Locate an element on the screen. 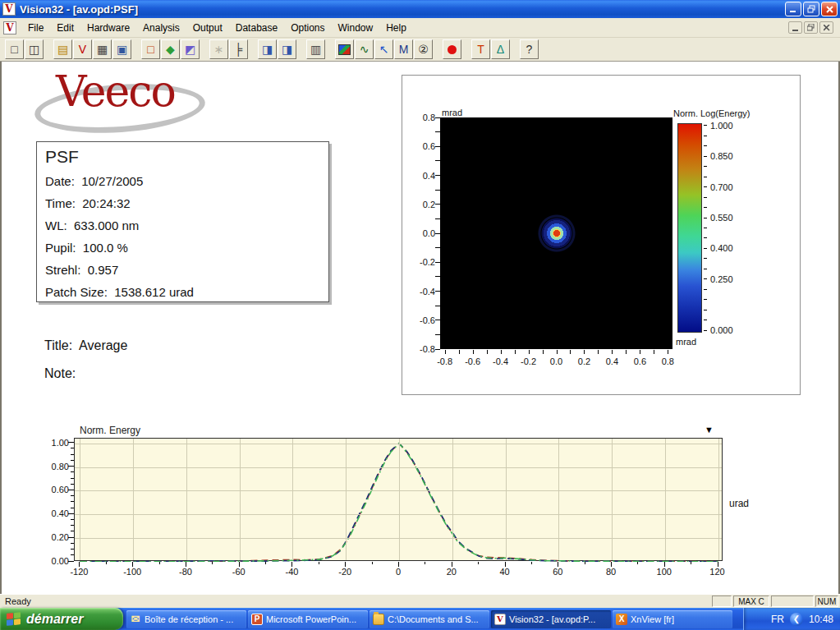 This screenshot has width=840, height=630. chart-dropdown-icon: ▼ is located at coordinates (709, 430).